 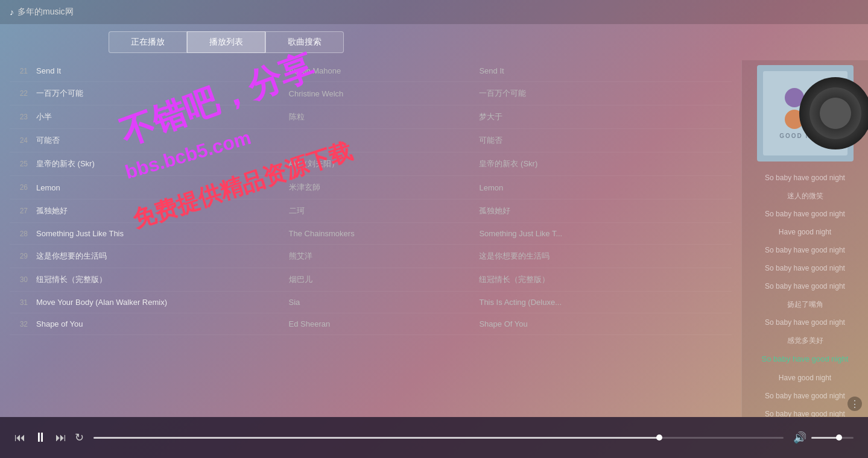 What do you see at coordinates (601, 93) in the screenshot?
I see `song-album: 一百万个可能` at bounding box center [601, 93].